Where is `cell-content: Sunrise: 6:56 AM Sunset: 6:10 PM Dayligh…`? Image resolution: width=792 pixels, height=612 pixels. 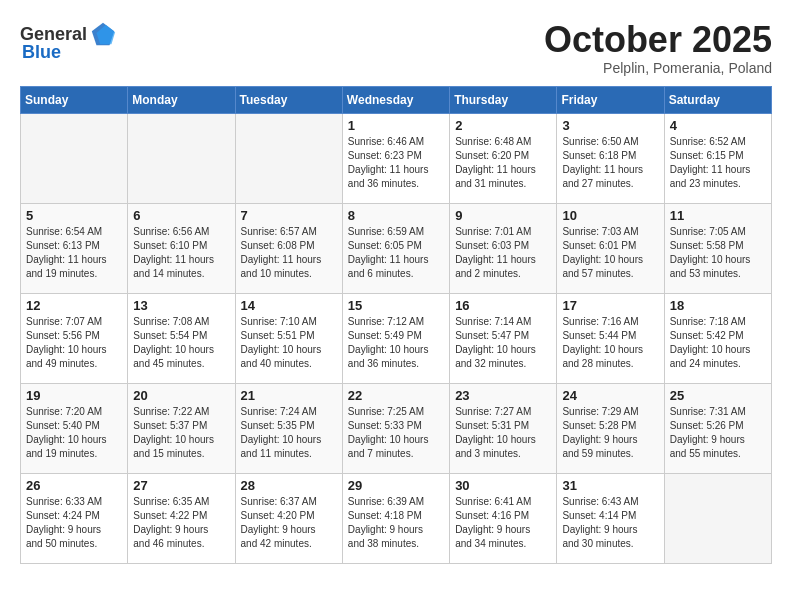 cell-content: Sunrise: 6:56 AM Sunset: 6:10 PM Dayligh… is located at coordinates (181, 253).